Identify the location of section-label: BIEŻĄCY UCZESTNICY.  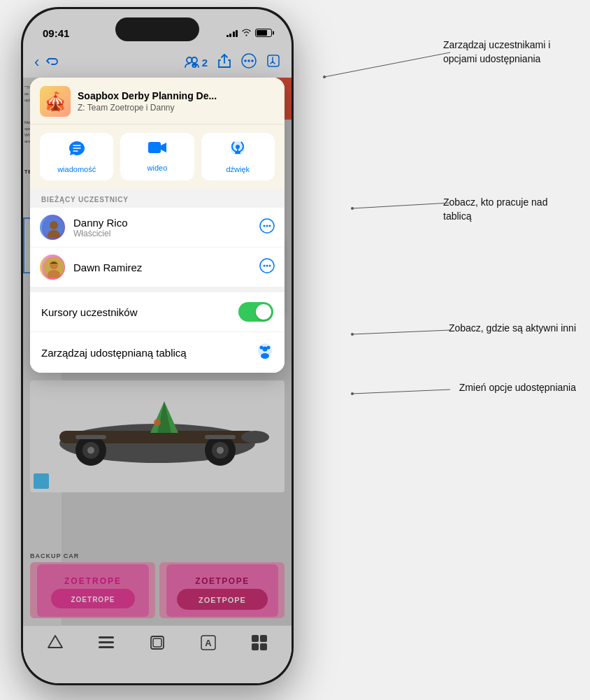
(157, 199).